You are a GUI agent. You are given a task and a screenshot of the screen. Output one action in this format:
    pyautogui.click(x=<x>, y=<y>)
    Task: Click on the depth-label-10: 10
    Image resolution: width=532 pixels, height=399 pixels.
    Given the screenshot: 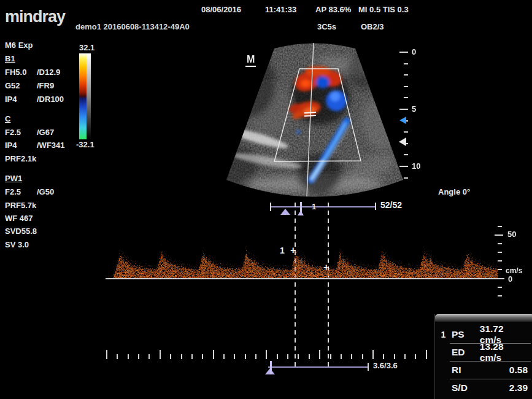 What is the action you would take?
    pyautogui.click(x=416, y=166)
    